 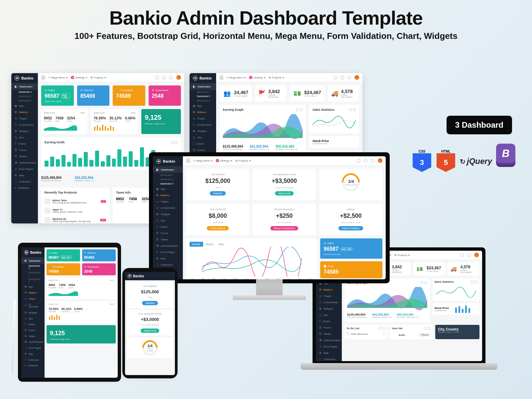 What do you see at coordinates (25, 96) in the screenshot?
I see `sidebar-sub-2: Dashboard 2` at bounding box center [25, 96].